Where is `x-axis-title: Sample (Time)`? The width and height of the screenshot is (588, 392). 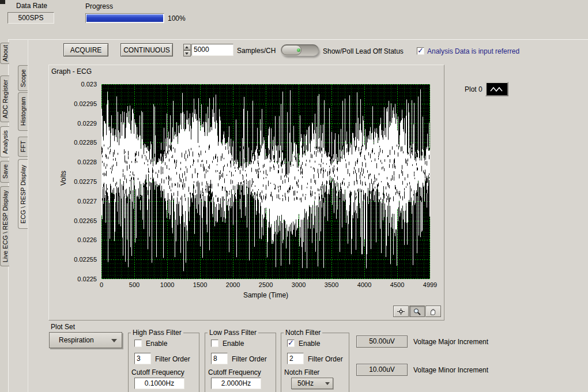
x-axis-title: Sample (Time) is located at coordinates (266, 295).